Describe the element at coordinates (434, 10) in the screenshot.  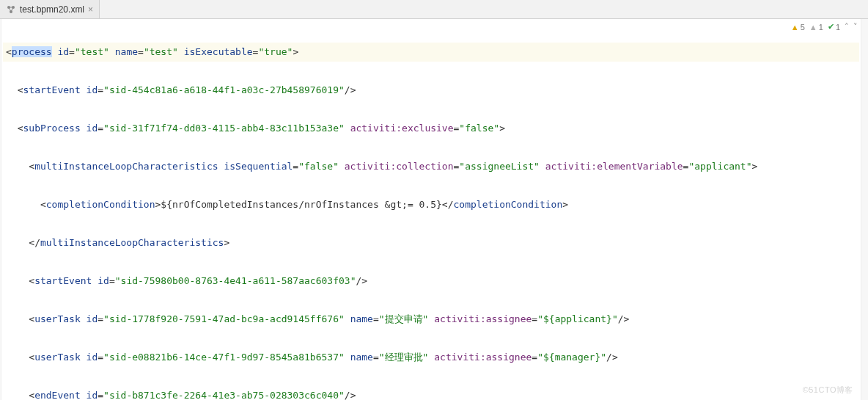
I see `editor-tabbar: test.bpmn20.xml ×` at that location.